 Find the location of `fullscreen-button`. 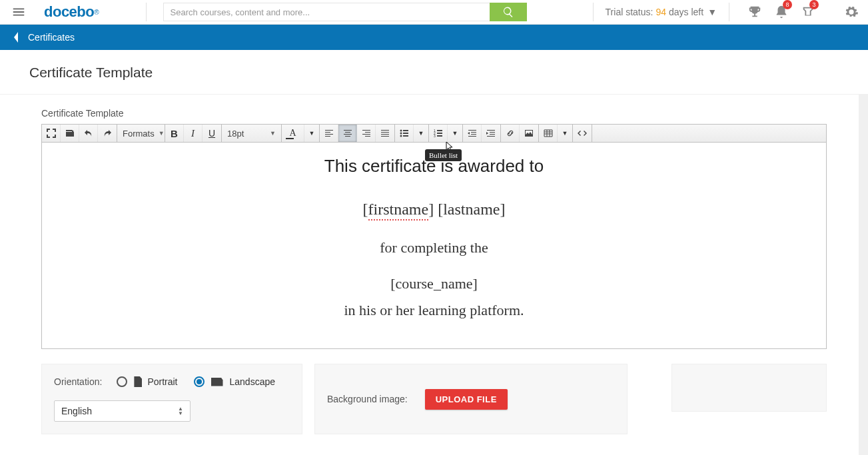

fullscreen-button is located at coordinates (51, 133).